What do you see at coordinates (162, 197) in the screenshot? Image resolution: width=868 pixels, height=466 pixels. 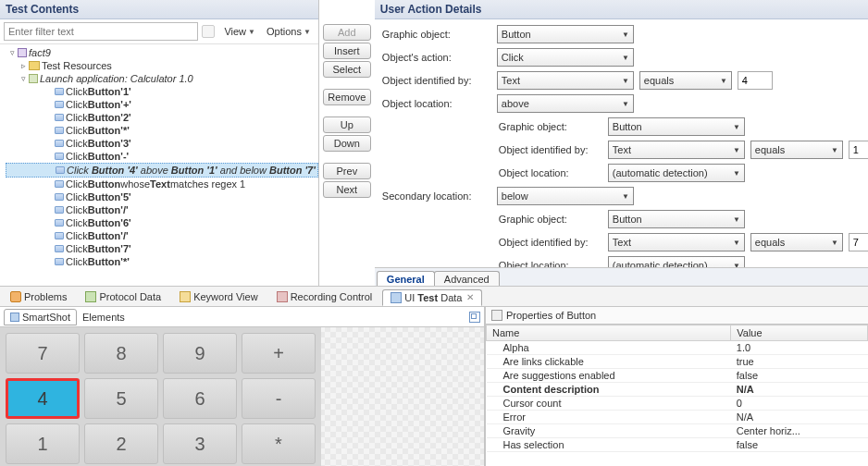 I see `tree-step: Click Button '5'` at bounding box center [162, 197].